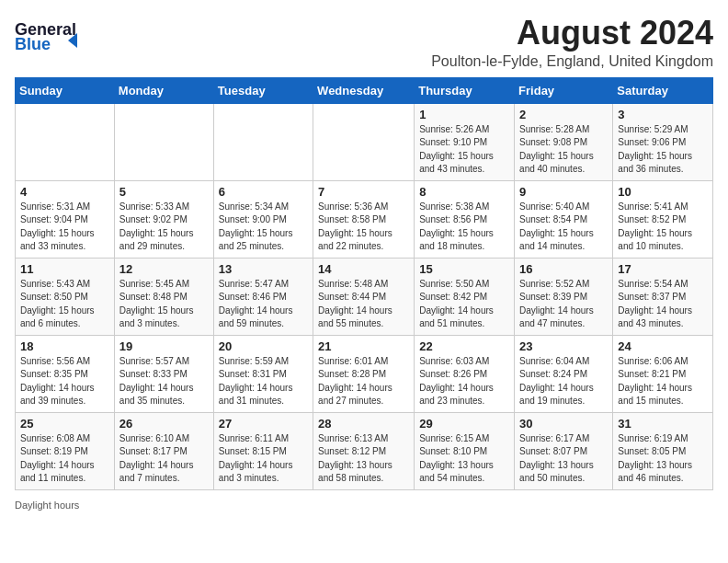 Image resolution: width=728 pixels, height=563 pixels. Describe the element at coordinates (64, 227) in the screenshot. I see `day-info: Sunrise: 5:31 AM Sunset: 9:04 PM Dayligh…` at that location.